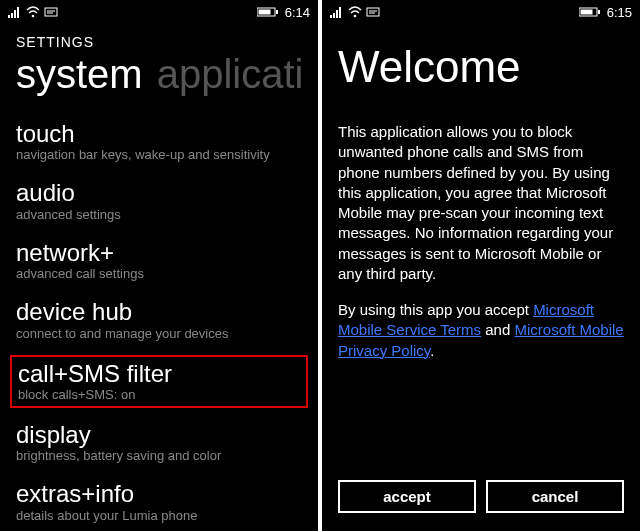 The width and height of the screenshot is (640, 531). I want to click on clock: 6:15, so click(620, 12).